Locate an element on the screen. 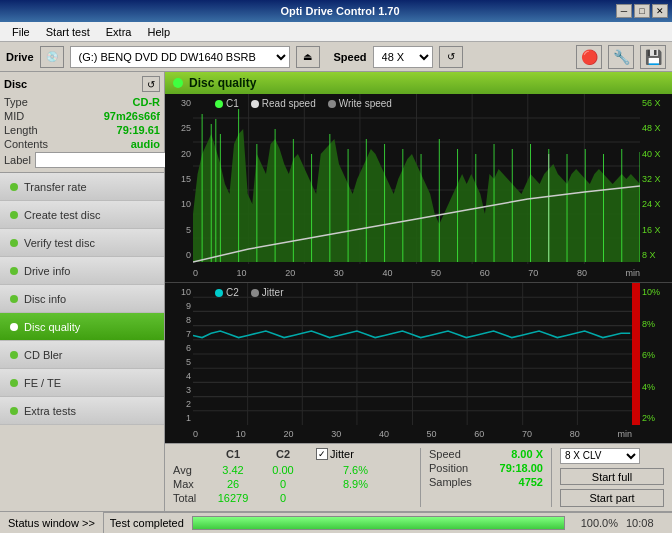  burn-icon-btn: 🔴 is located at coordinates (589, 57).